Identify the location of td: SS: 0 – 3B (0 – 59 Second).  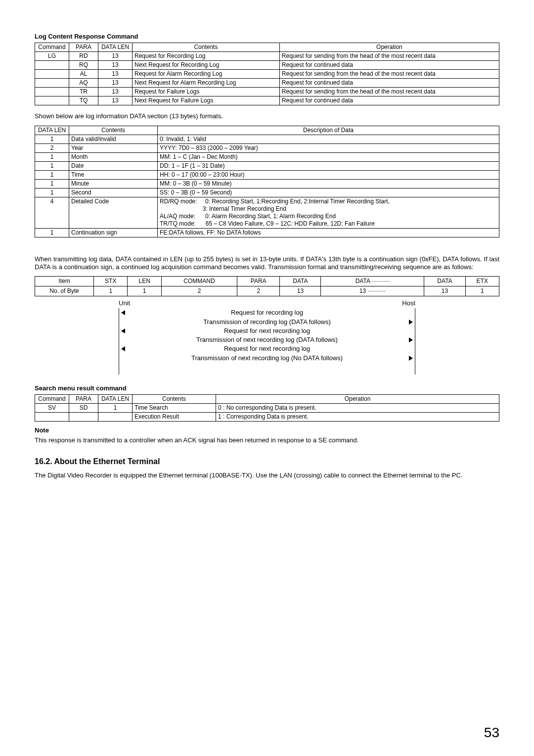
(328, 192).